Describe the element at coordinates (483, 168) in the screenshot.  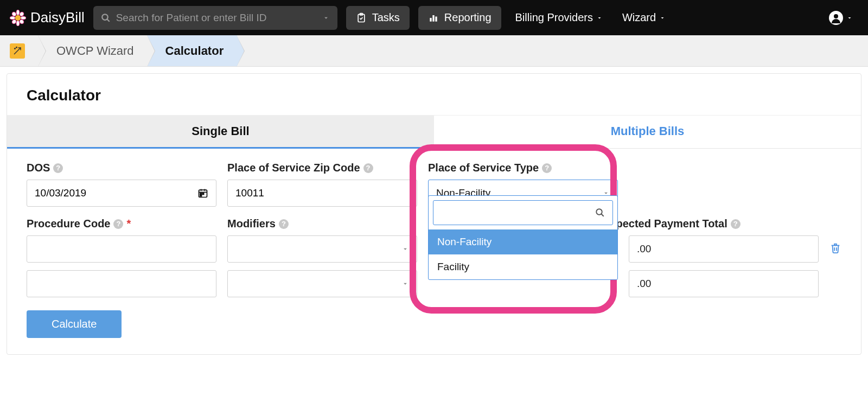
I see `pos-type-label: Place of Service Type` at that location.